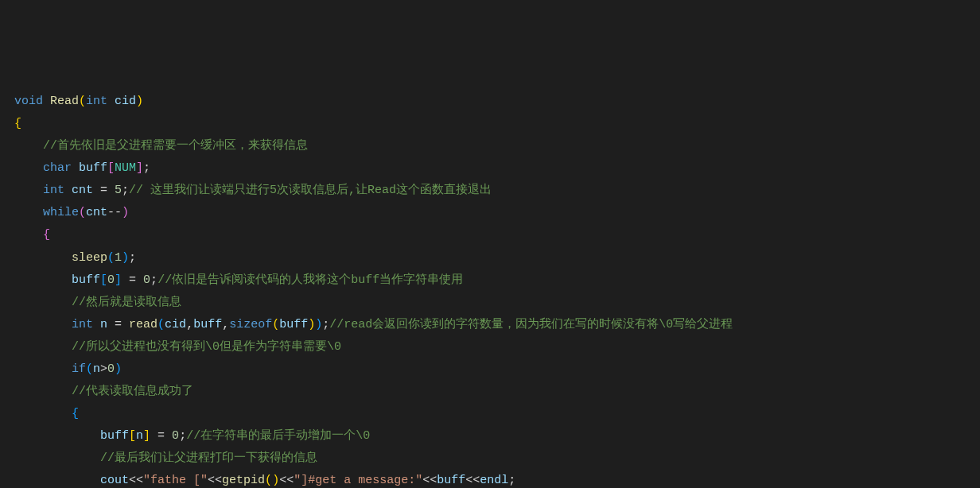 The height and width of the screenshot is (488, 980). What do you see at coordinates (126, 168) in the screenshot?
I see `macro-num: NUM` at bounding box center [126, 168].